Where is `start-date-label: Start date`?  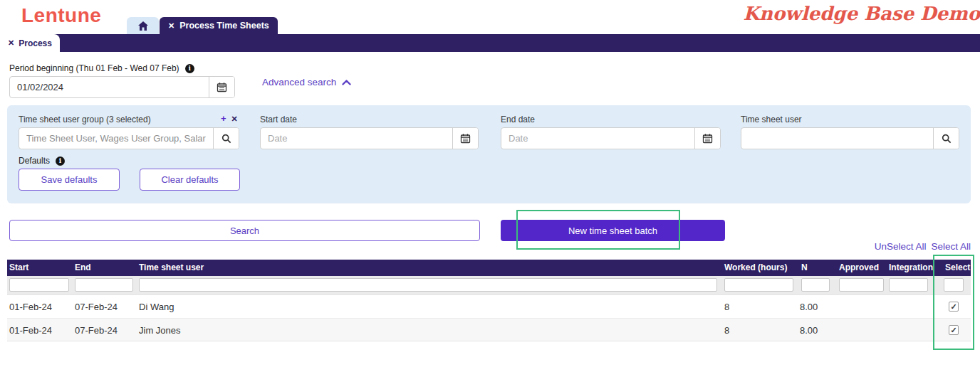
start-date-label: Start date is located at coordinates (278, 119).